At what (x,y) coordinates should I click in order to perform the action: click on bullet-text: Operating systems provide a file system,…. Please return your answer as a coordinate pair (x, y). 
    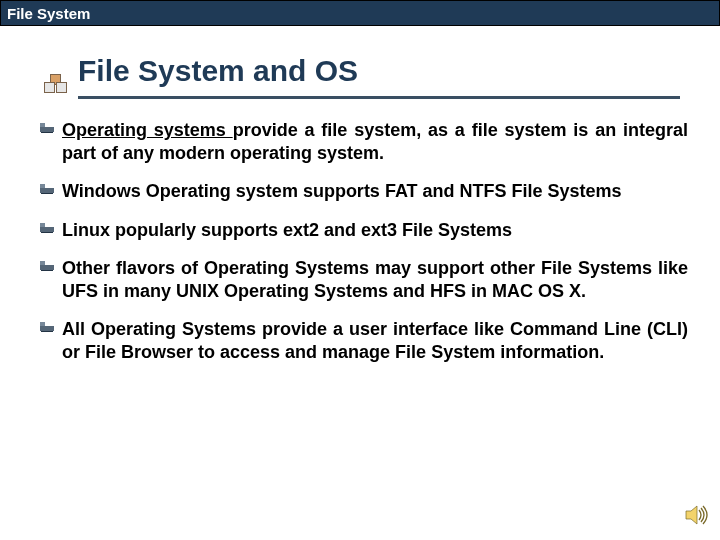
    Looking at the image, I should click on (375, 142).